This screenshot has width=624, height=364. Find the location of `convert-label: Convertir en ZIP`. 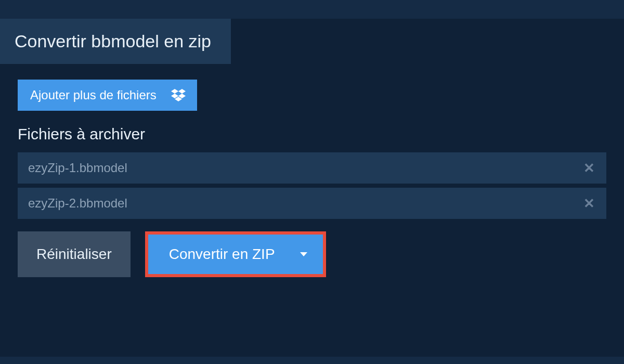

convert-label: Convertir en ZIP is located at coordinates (222, 254).